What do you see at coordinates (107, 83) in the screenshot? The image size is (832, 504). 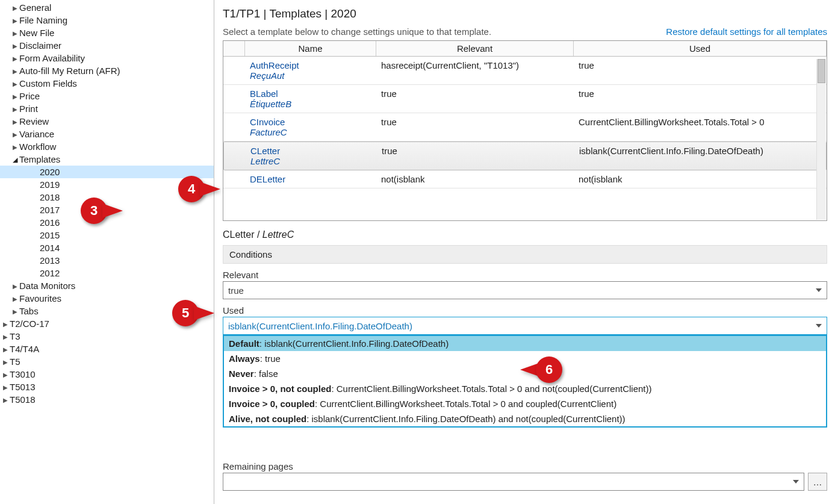 I see `tree-item: Custom Fields` at bounding box center [107, 83].